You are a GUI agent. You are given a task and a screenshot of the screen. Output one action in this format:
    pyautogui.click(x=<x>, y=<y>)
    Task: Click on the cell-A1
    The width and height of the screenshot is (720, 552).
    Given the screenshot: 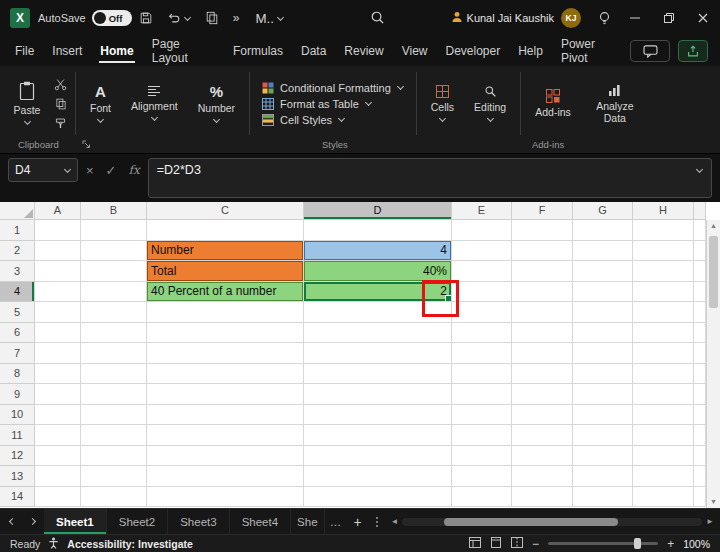 What is the action you would take?
    pyautogui.click(x=58, y=230)
    